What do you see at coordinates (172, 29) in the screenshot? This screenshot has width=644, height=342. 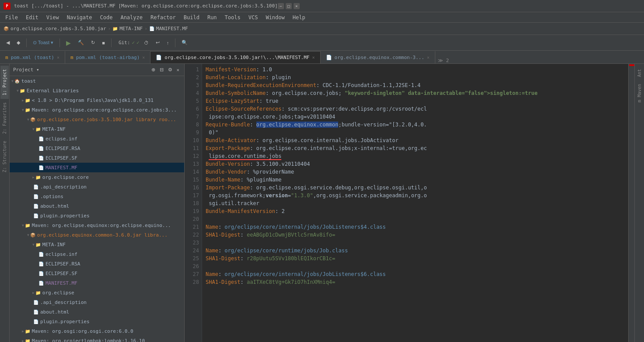 I see `breadcrumb-file: MANIFEST.MF` at bounding box center [172, 29].